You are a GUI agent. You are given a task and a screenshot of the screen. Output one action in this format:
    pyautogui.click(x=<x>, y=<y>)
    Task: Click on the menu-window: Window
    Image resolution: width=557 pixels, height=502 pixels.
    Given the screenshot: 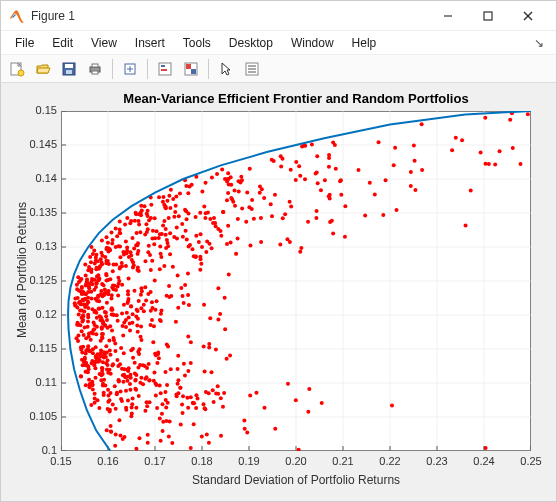 What is the action you would take?
    pyautogui.click(x=312, y=43)
    